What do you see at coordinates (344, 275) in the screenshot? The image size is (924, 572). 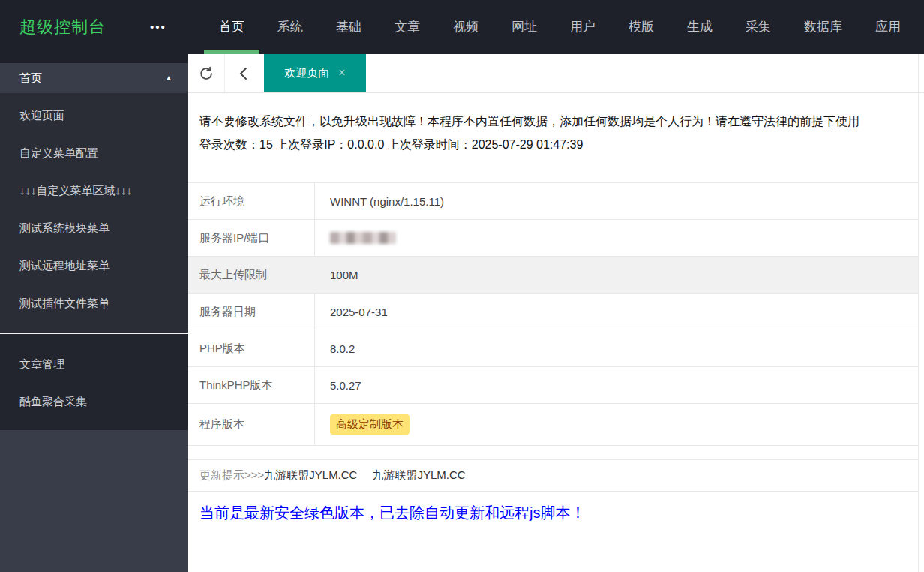 I see `row-value: 100M` at bounding box center [344, 275].